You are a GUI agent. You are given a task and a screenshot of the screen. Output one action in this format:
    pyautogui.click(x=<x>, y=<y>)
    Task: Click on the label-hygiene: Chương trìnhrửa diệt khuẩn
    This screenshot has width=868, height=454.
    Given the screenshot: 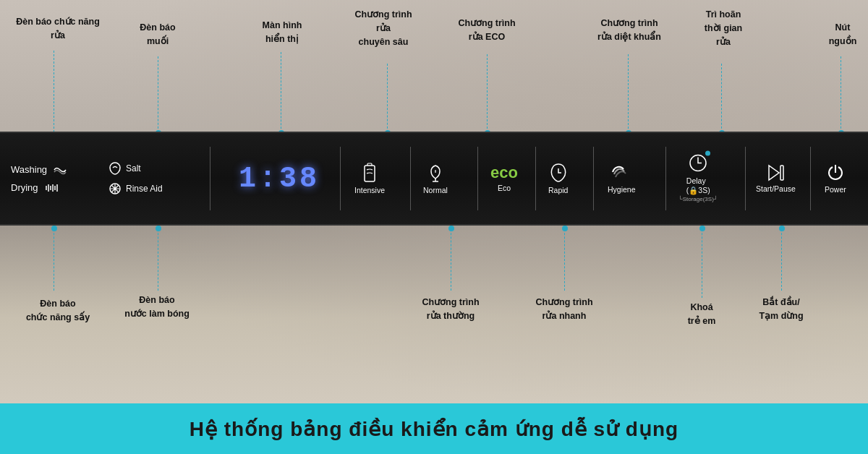 What is the action you would take?
    pyautogui.click(x=629, y=30)
    